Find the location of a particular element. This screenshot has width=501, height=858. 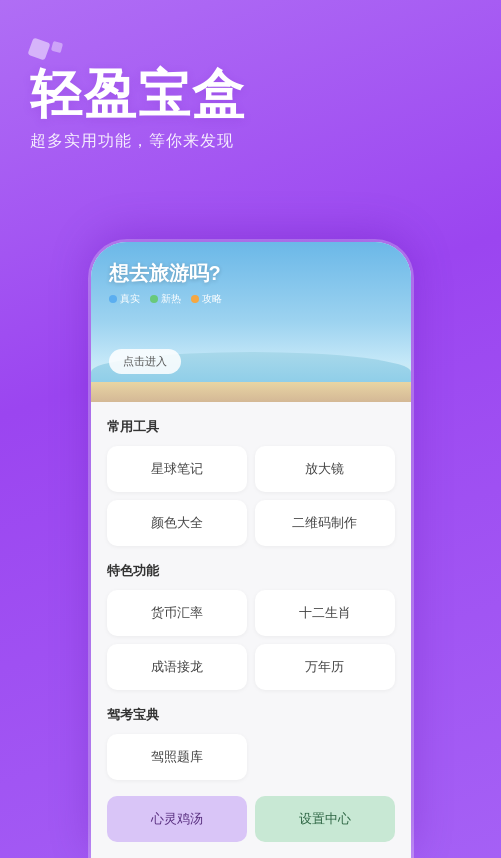

banner-beach is located at coordinates (251, 392).